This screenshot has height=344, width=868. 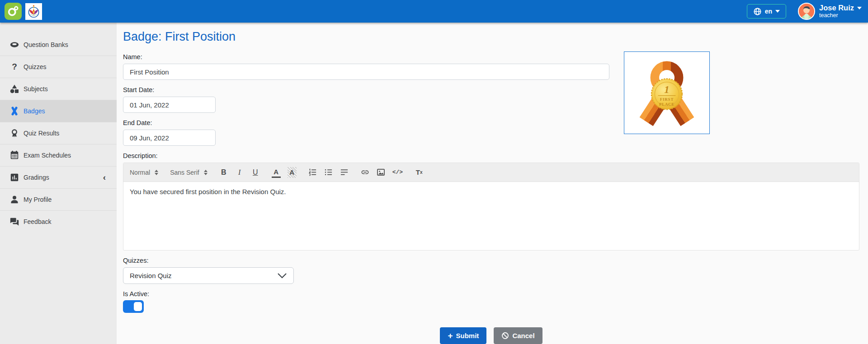 What do you see at coordinates (38, 200) in the screenshot?
I see `sidebar-item-label: My Profile` at bounding box center [38, 200].